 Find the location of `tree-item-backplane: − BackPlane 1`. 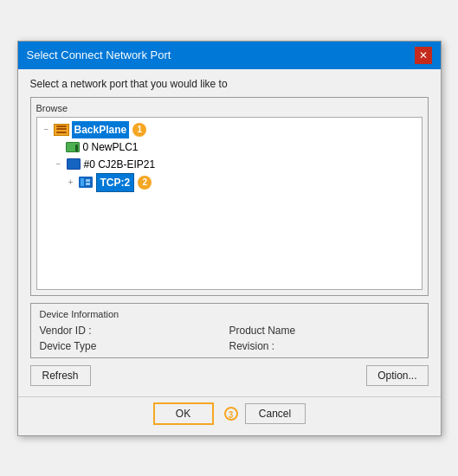

tree-item-backplane: − BackPlane 1 is located at coordinates (229, 130).